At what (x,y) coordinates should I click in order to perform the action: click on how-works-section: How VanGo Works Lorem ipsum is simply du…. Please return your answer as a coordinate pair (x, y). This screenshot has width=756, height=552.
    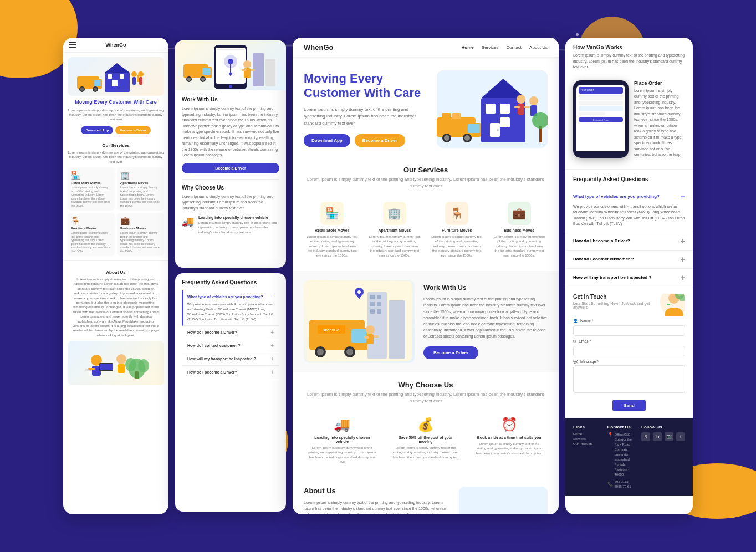
    Looking at the image, I should click on (629, 104).